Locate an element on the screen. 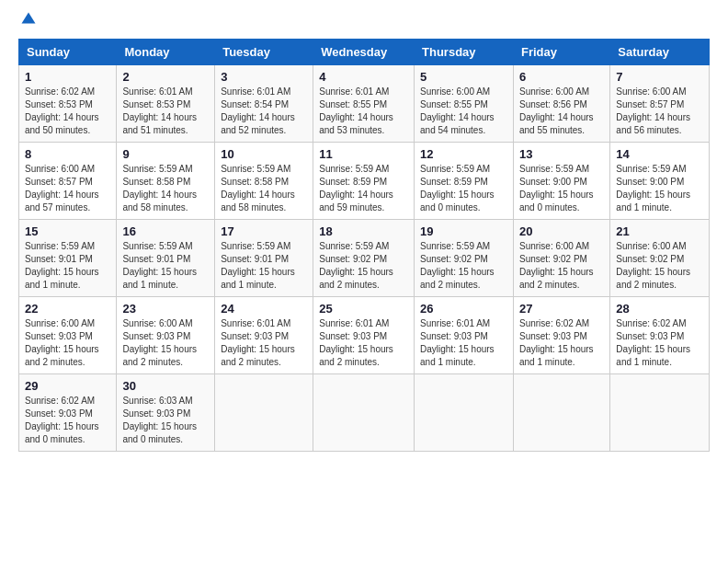 The image size is (728, 563). calendar-cell: 19 Sunrise: 5:59 AM Sunset: 9:02 PM Dayl… is located at coordinates (464, 259).